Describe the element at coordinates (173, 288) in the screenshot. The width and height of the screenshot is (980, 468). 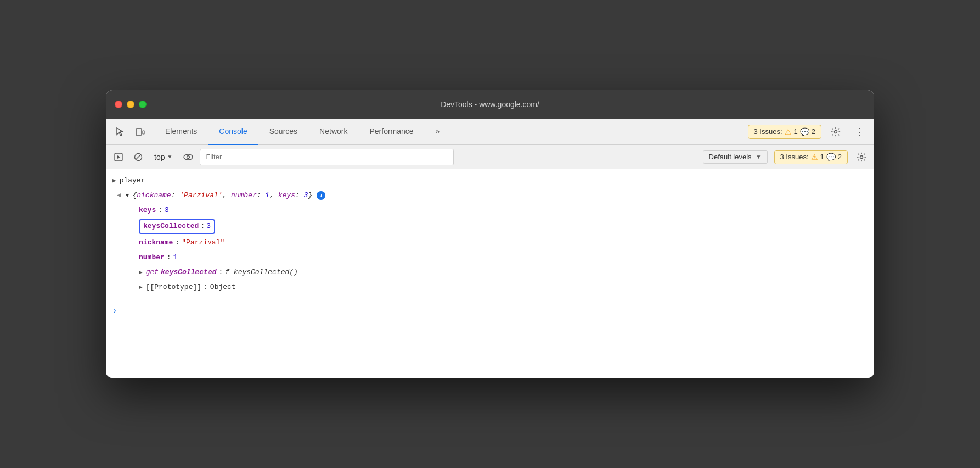
I see `proto-key-label: [[Prototype]]` at that location.